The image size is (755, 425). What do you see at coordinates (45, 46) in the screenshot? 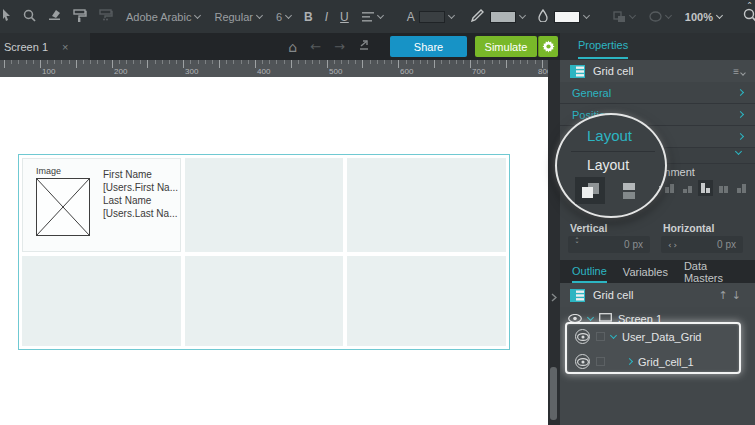
I see `tab-screen-1: Screen 1 ×` at bounding box center [45, 46].